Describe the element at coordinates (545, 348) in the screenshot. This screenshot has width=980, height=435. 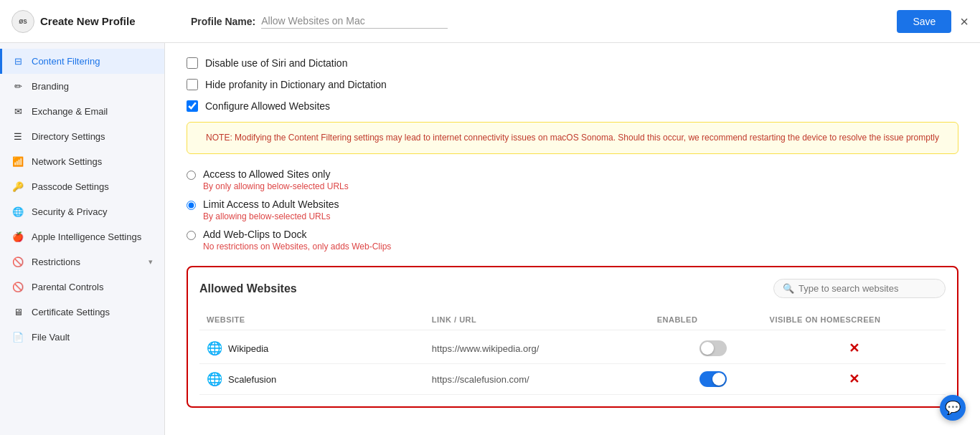
I see `url-cell-0: https://www.wikipedia.org/` at that location.